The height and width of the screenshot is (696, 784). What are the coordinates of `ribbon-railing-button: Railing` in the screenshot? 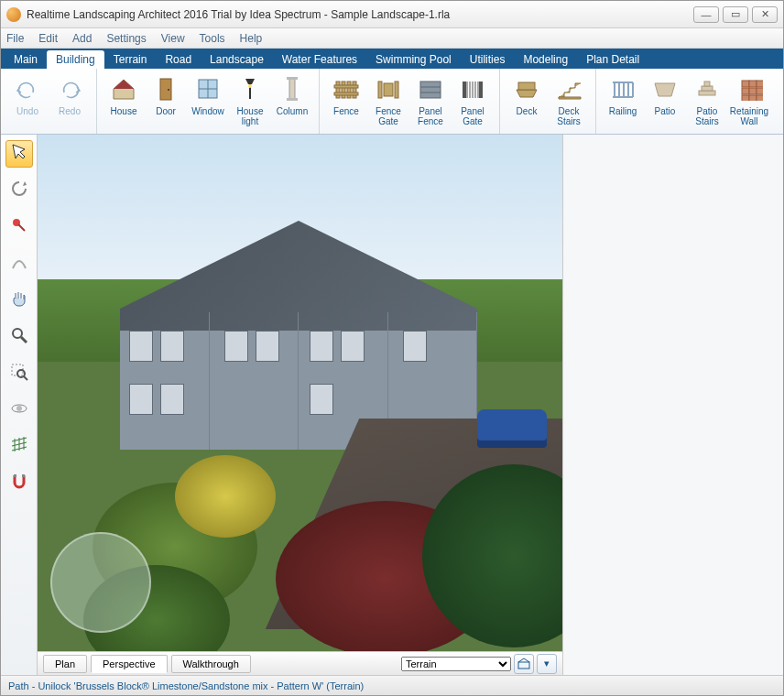 It's located at (623, 101).